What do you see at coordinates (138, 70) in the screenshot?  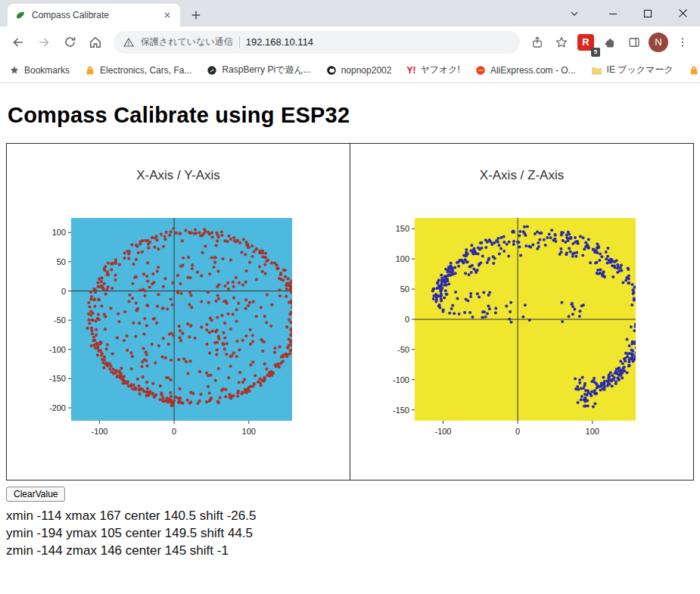 I see `bookmark-item-electronics: Electronics, Cars, Fa...` at bounding box center [138, 70].